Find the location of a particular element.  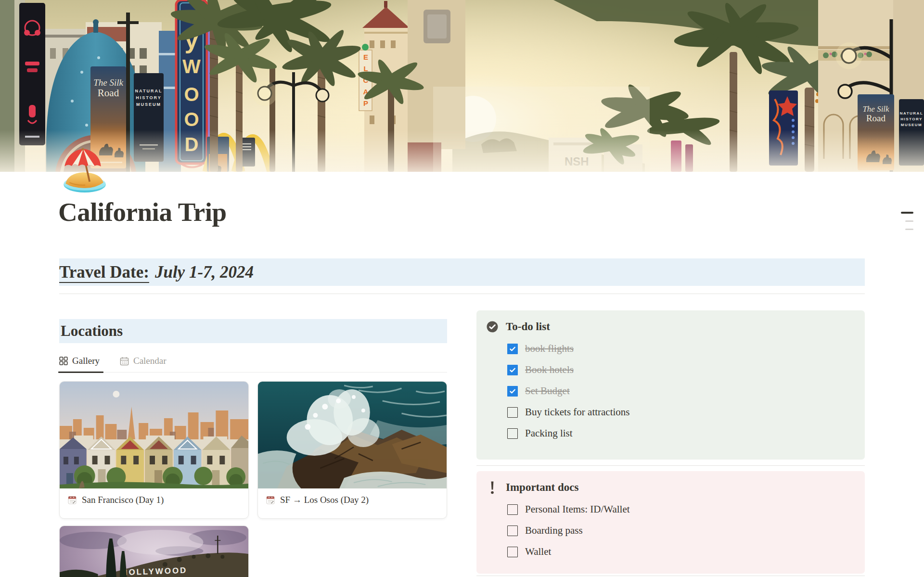

docs-item: Wallet is located at coordinates (680, 551).